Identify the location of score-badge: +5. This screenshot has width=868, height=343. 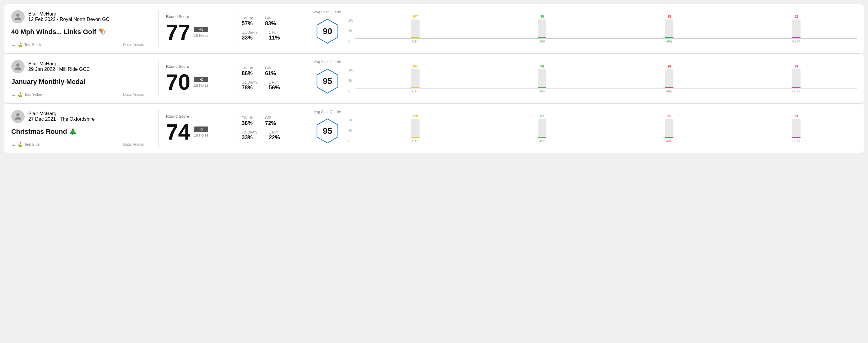
(201, 30).